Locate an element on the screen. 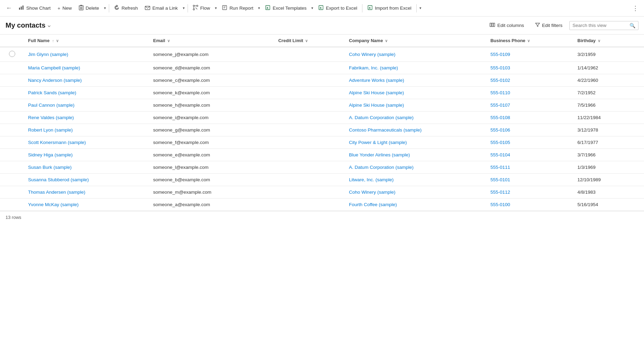 This screenshot has height=357, width=644. row-phone: 555-0103 is located at coordinates (530, 68).